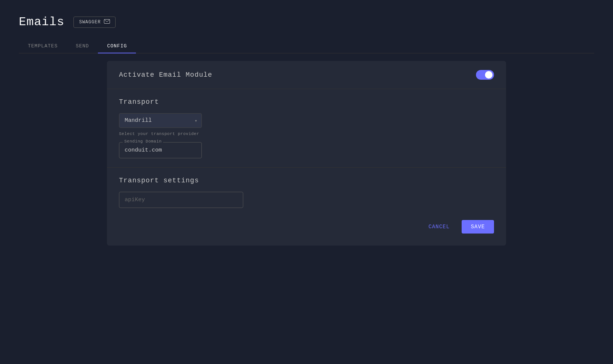 The height and width of the screenshot is (364, 613). Describe the element at coordinates (160, 120) in the screenshot. I see `transport-select-wrapper: Mandrill SMTP SendGrid SES ▾` at that location.